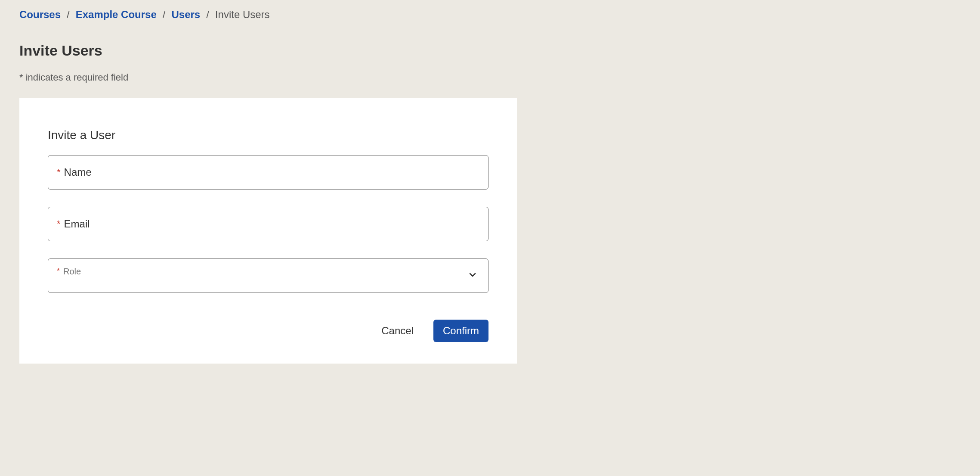 The width and height of the screenshot is (980, 476). I want to click on name-label: Name, so click(78, 172).